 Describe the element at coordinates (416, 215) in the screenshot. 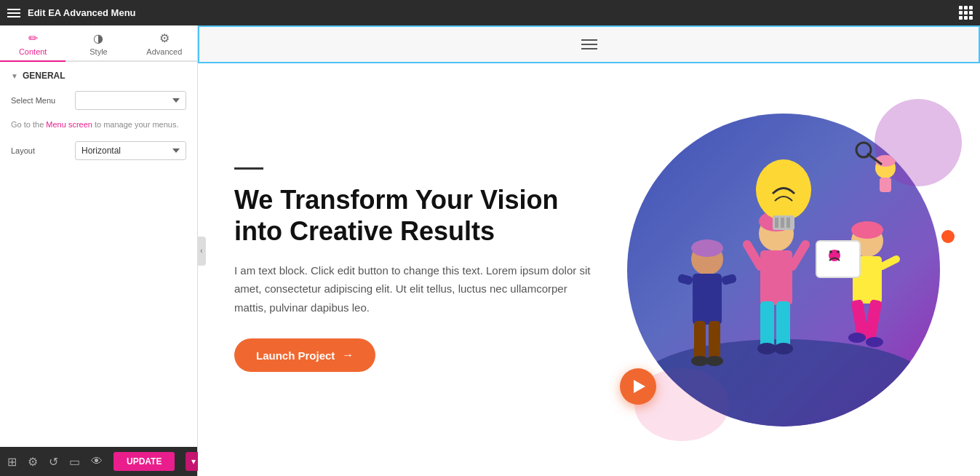

I see `hero-title: We Transform Your Vision into Creative R…` at that location.